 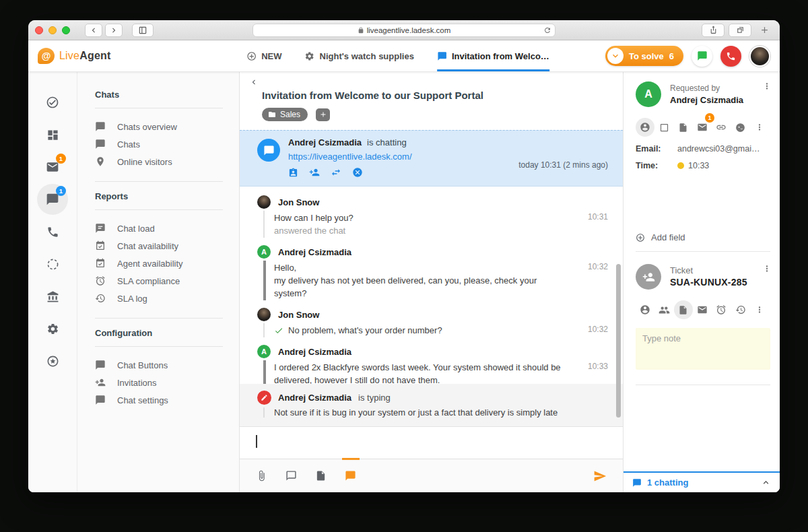 I want to click on share-button, so click(x=713, y=30).